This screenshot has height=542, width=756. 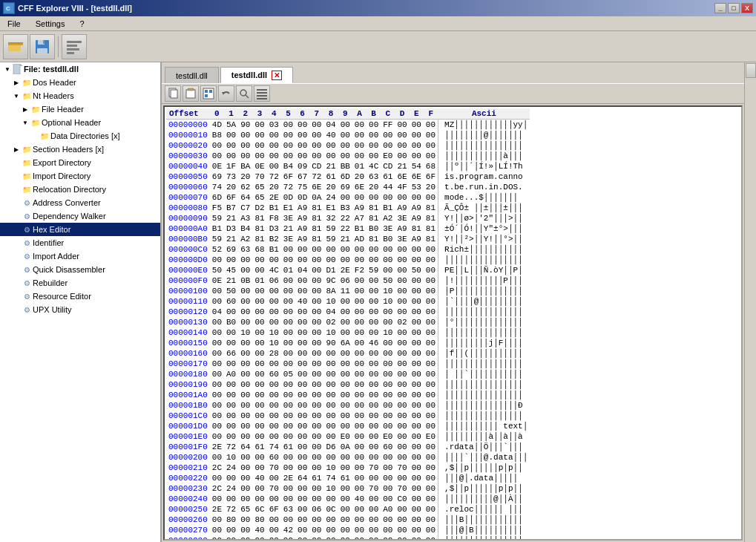 What do you see at coordinates (374, 229) in the screenshot?
I see `hex-byte: B0` at bounding box center [374, 229].